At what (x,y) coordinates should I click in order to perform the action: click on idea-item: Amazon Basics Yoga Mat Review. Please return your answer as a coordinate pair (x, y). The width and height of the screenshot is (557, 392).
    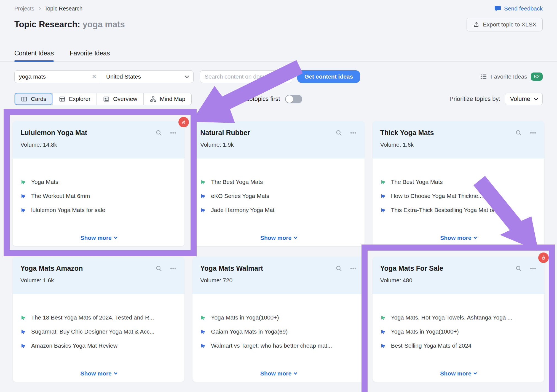
    Looking at the image, I should click on (99, 346).